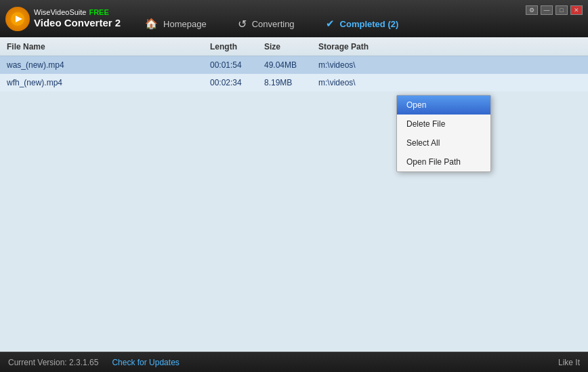  Describe the element at coordinates (453, 47) in the screenshot. I see `col-header-path: Storage Path` at that location.